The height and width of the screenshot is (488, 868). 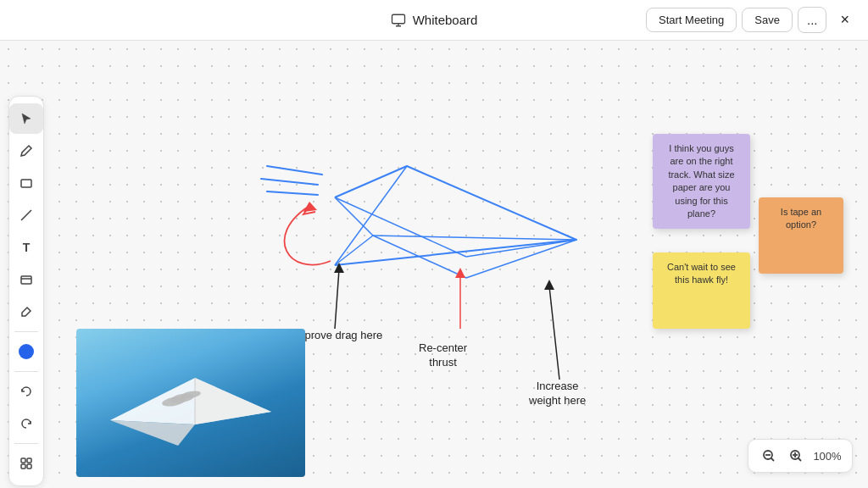 I want to click on text-tool-button: T, so click(x=26, y=247).